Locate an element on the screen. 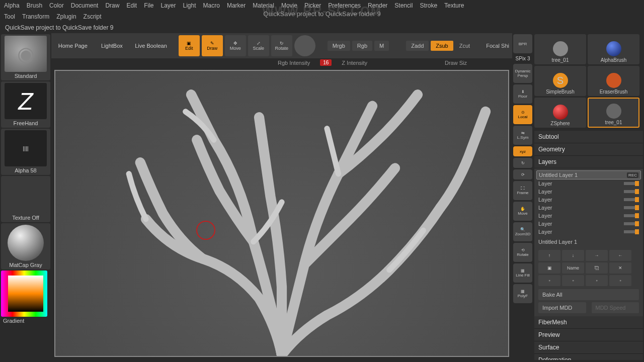  menu-alpha: Alpha is located at coordinates (12, 6).